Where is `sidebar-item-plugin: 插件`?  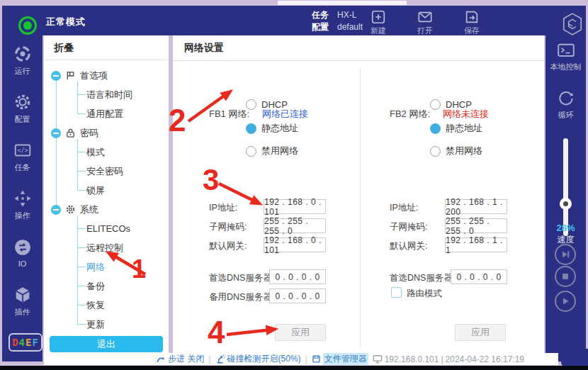
sidebar-item-plugin: 插件 is located at coordinates (23, 301).